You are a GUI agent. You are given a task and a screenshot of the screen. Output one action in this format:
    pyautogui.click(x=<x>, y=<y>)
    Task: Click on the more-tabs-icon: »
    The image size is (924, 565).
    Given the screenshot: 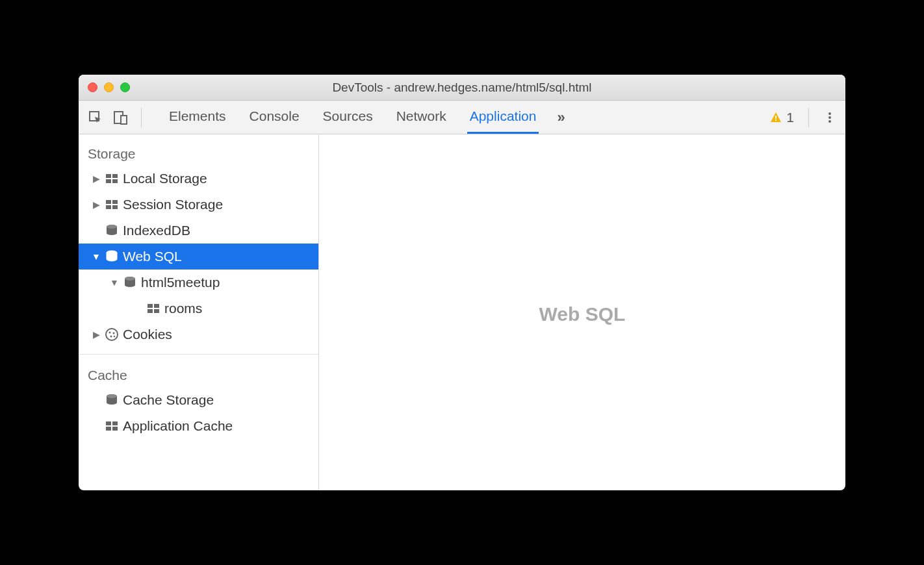 What is the action you would take?
    pyautogui.click(x=561, y=118)
    